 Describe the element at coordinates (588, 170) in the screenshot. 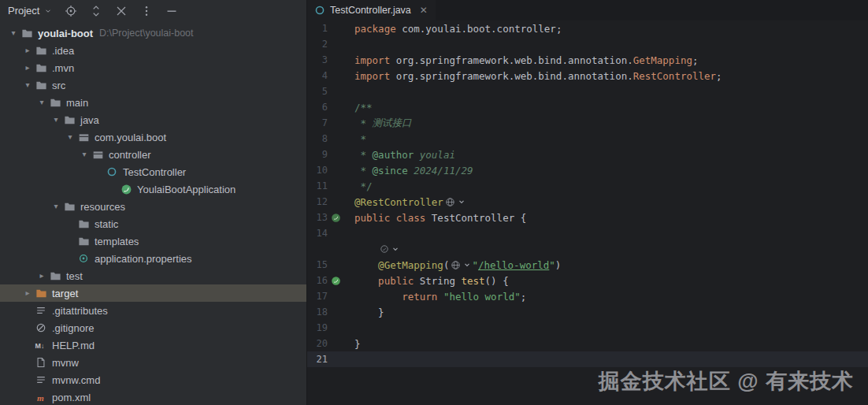

I see `code-line: 10 * @since 2024/11/29` at that location.